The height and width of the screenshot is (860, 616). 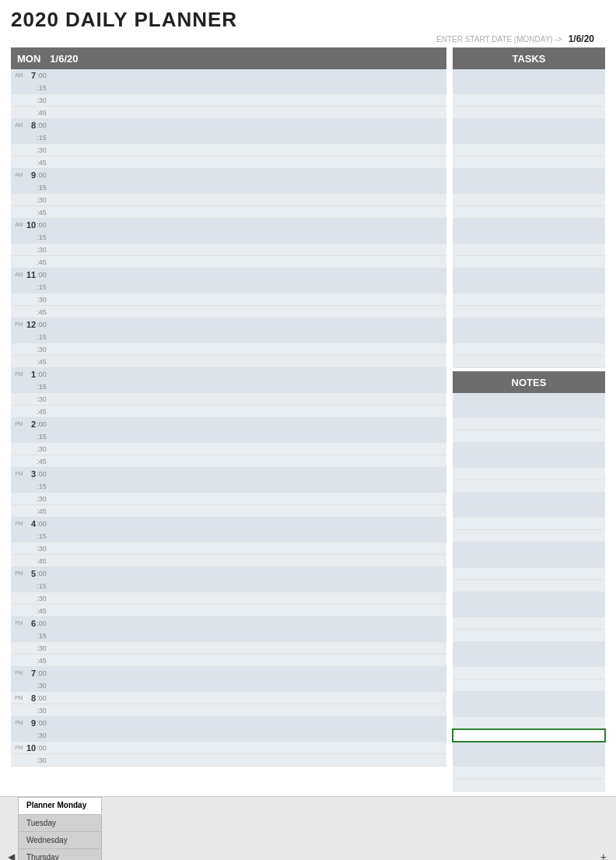 I want to click on tab-add-button: +, so click(x=604, y=855).